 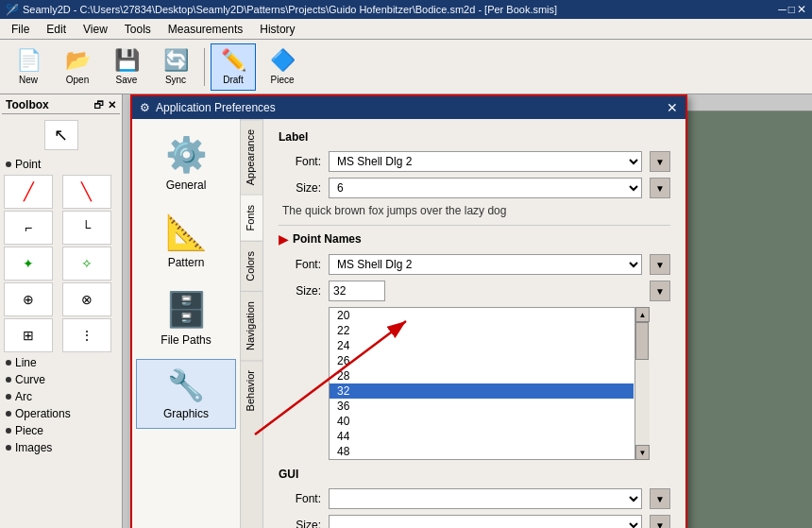 What do you see at coordinates (176, 67) in the screenshot?
I see `sync-button: 🔄 Sync` at bounding box center [176, 67].